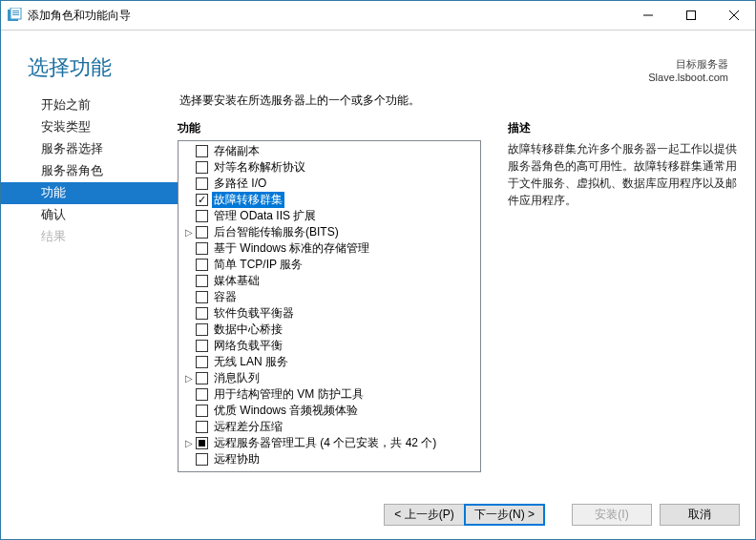 The height and width of the screenshot is (540, 756). What do you see at coordinates (329, 395) in the screenshot?
I see `feature-row: 用于结构管理的 VM 防护工具` at bounding box center [329, 395].